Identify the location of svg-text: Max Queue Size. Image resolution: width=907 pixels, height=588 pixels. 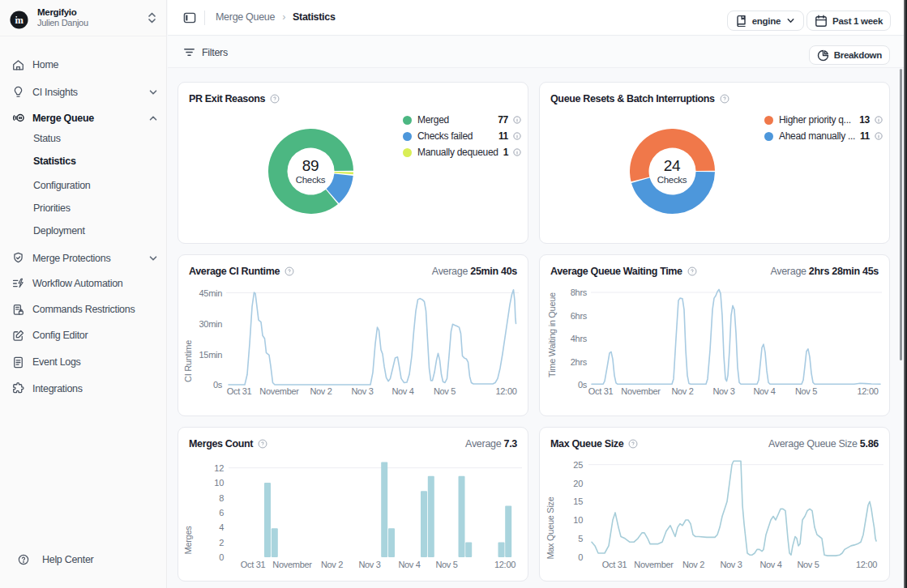
(550, 528).